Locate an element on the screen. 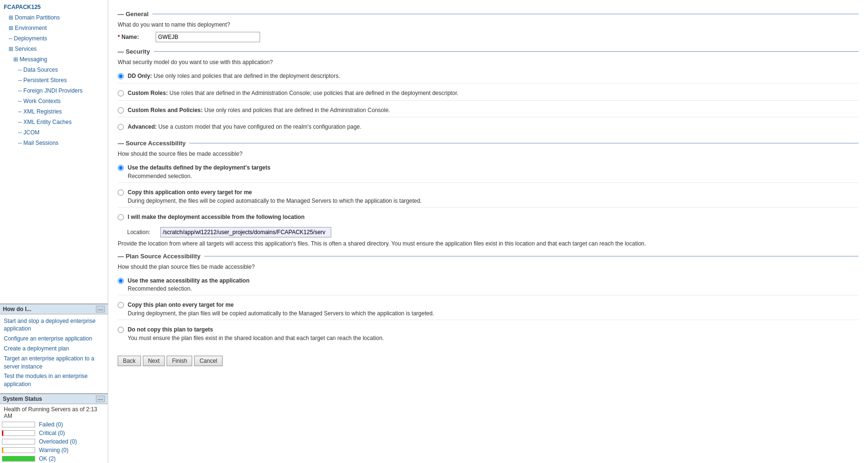 The width and height of the screenshot is (868, 463). tree-item-mail-sessions: -- Mail Sessions is located at coordinates (54, 143).